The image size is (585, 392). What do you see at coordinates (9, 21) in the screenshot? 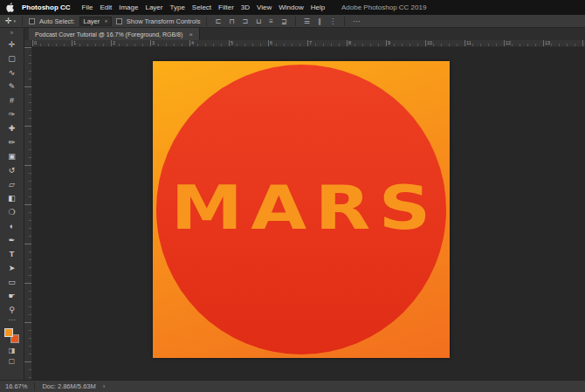
I see `move-tool-icon: ✛` at bounding box center [9, 21].